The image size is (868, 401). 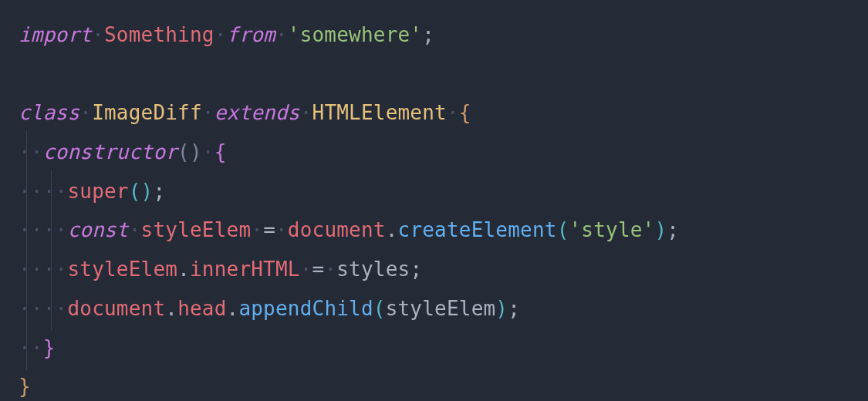 What do you see at coordinates (56, 35) in the screenshot?
I see `keyword-import: import` at bounding box center [56, 35].